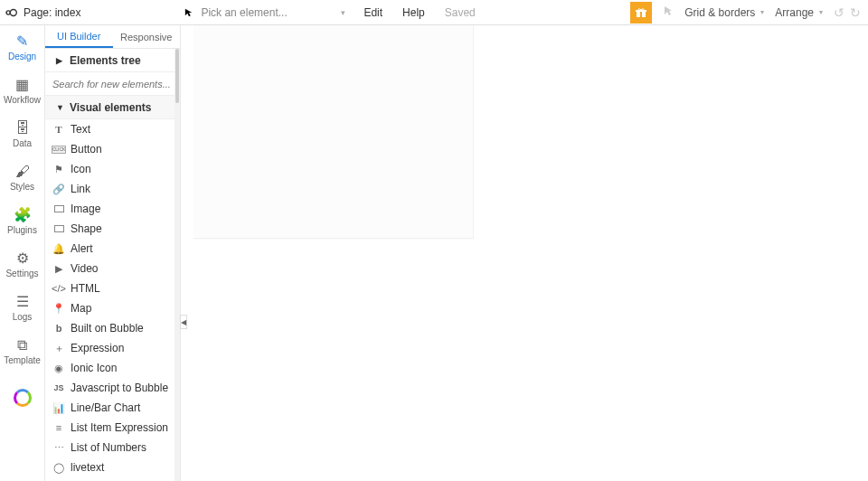 This screenshot has height=481, width=868. Describe the element at coordinates (110, 108) in the screenshot. I see `visual-elements-label: Visual elements` at that location.